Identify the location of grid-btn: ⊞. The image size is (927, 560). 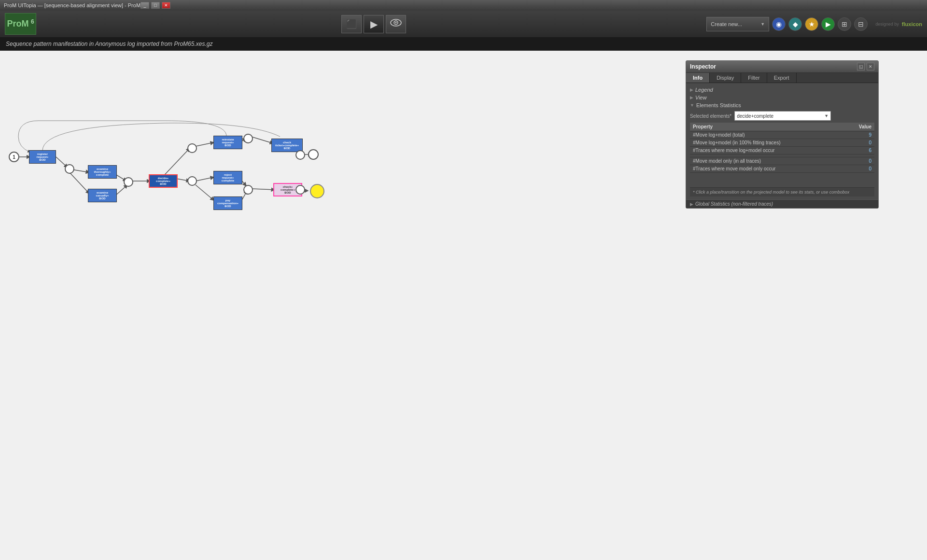
(844, 24).